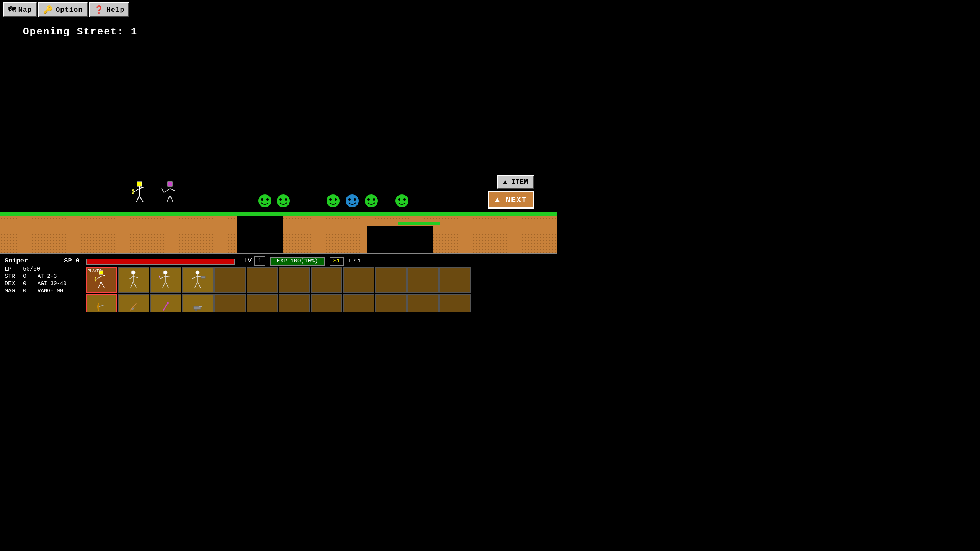  Describe the element at coordinates (321, 280) in the screenshot. I see `character-row: PLAYER` at that location.